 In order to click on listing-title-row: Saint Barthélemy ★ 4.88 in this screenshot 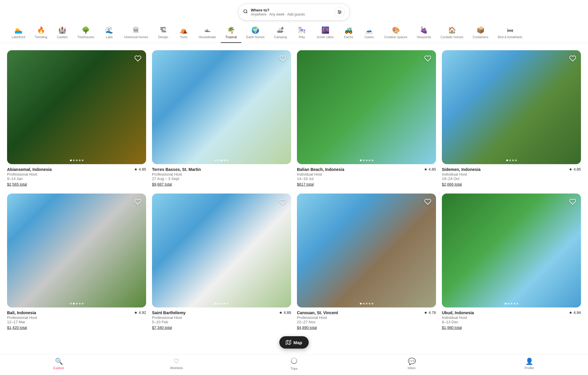, I will do `click(222, 313)`.